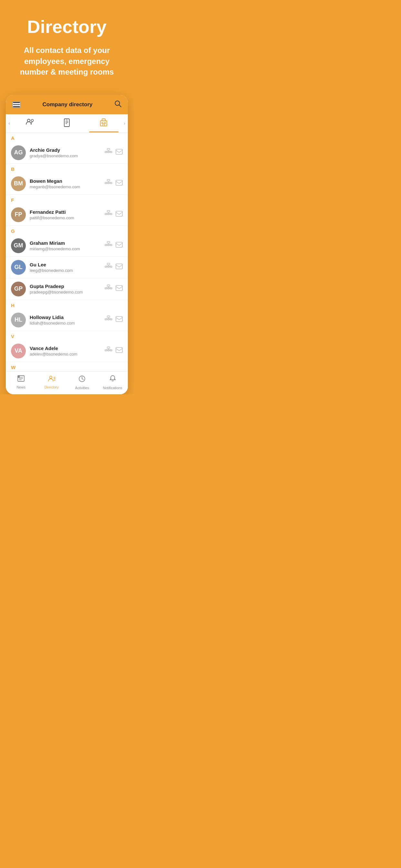  I want to click on notifications-nav-label: Notifications, so click(113, 388).